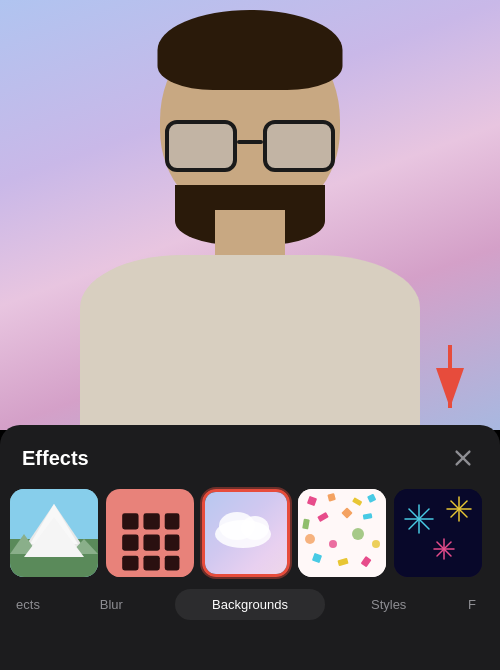 Image resolution: width=500 pixels, height=670 pixels. What do you see at coordinates (28, 604) in the screenshot?
I see `tab-effects: ects` at bounding box center [28, 604].